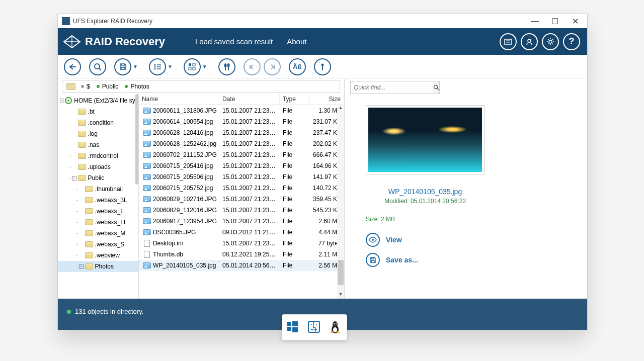 The width and height of the screenshot is (644, 361). I want to click on tree-item: ··.webaxs_3L, so click(98, 200).